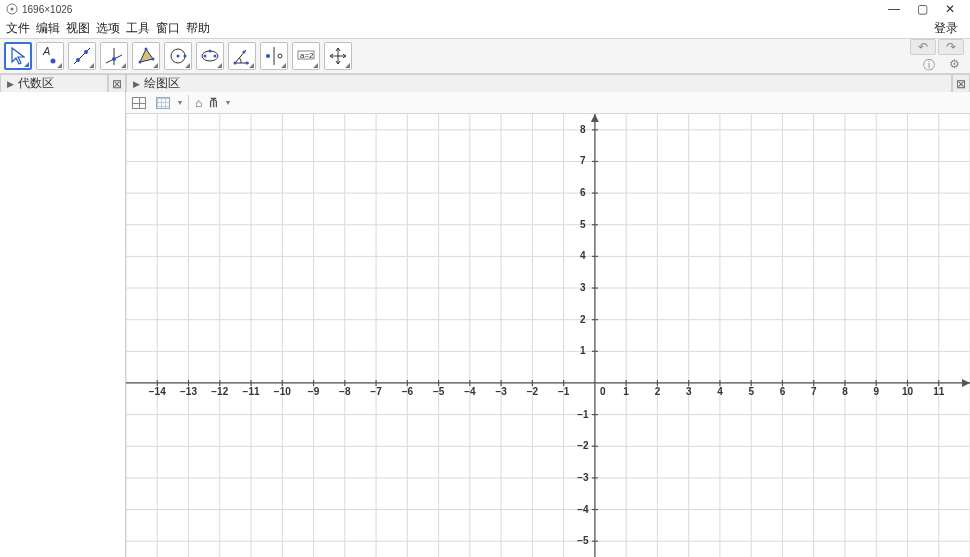 This screenshot has width=970, height=557. What do you see at coordinates (282, 392) in the screenshot?
I see `svg-text: −10` at bounding box center [282, 392].